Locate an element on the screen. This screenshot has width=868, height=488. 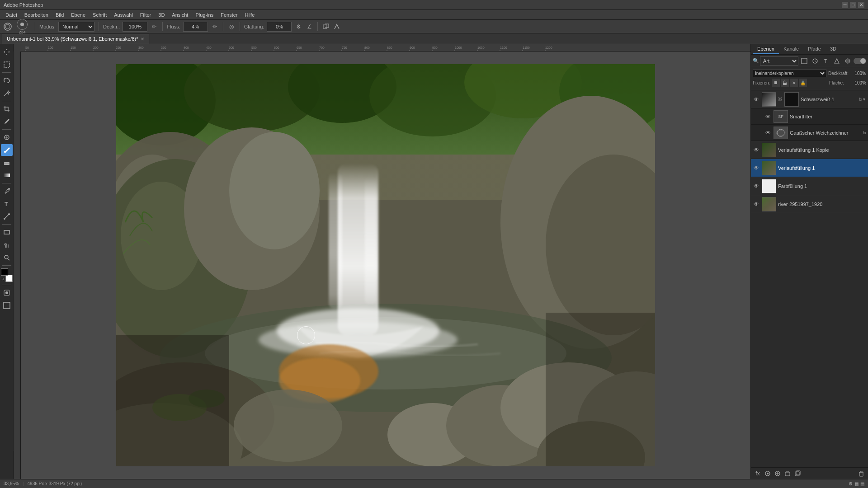
clone-source-icon is located at coordinates (326, 27).